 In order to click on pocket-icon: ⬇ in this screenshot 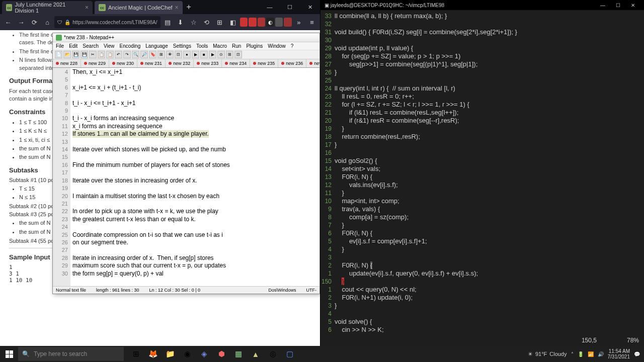, I will do `click(181, 22)`.